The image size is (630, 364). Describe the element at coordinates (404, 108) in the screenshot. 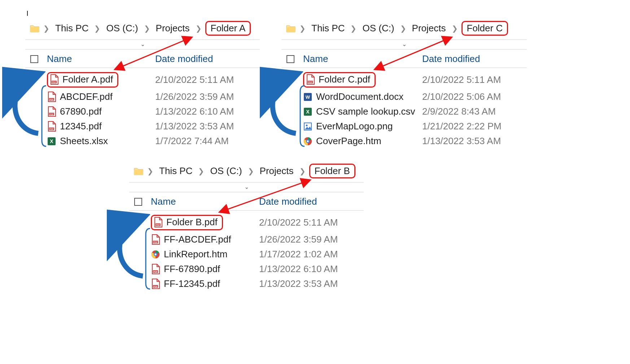

I see `file-list: PDFFolder C.pdf2/10/2022 5:11 AMWWordDoc…` at that location.